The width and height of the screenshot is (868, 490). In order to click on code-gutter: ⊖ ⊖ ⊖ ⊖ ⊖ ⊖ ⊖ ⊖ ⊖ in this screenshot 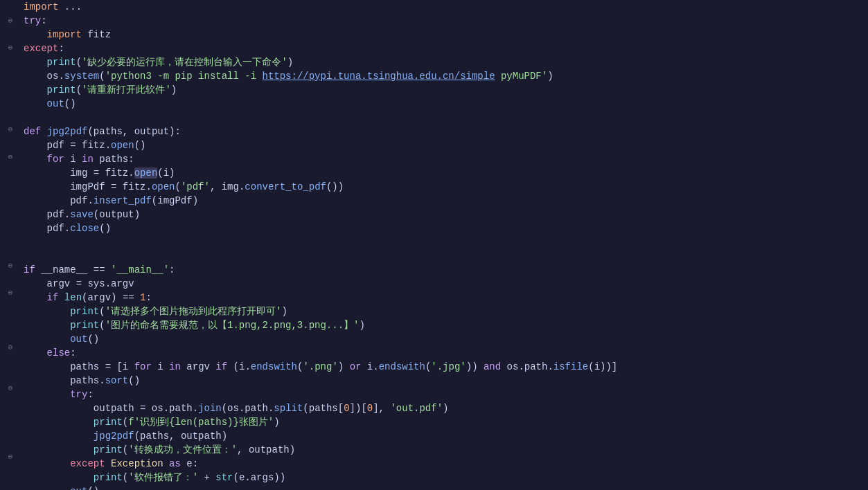, I will do `click(10, 245)`.